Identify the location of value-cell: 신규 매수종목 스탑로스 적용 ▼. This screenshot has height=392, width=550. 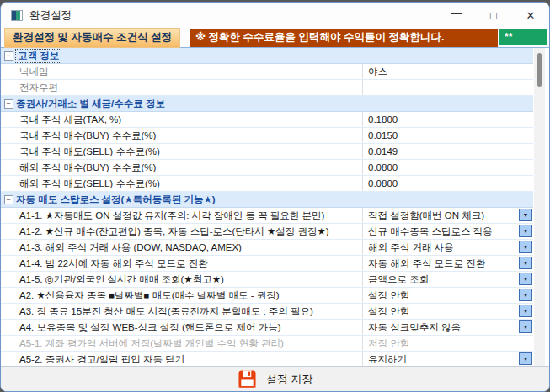
(448, 231).